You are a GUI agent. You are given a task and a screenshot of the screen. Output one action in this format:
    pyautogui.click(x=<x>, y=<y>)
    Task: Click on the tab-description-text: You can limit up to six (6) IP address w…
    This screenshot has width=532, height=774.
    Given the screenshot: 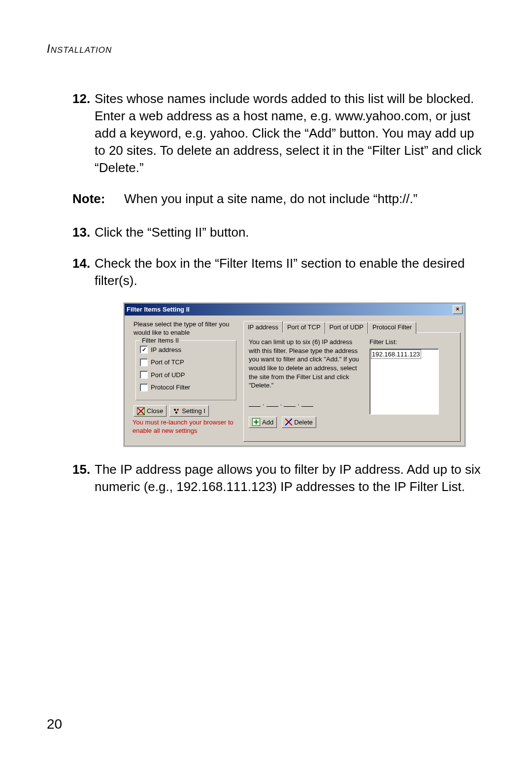 What is the action you would take?
    pyautogui.click(x=306, y=364)
    